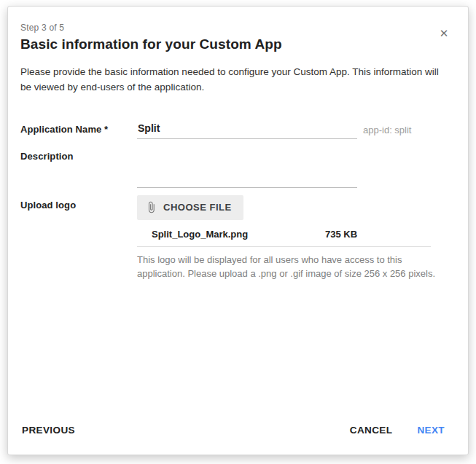 The image size is (476, 464). I want to click on app-id-hint: app-id: split, so click(387, 127).